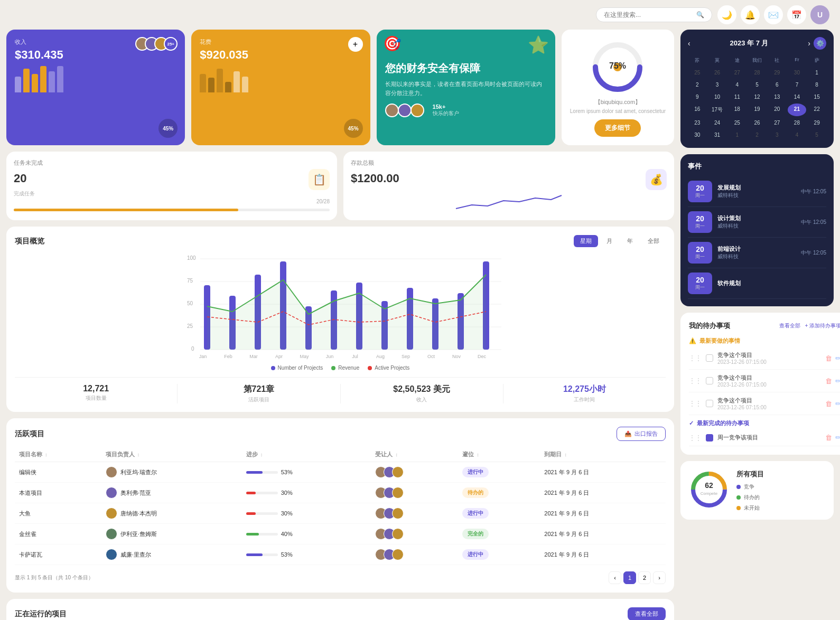  What do you see at coordinates (757, 284) in the screenshot?
I see `event-item: 20 周一 软件规划` at bounding box center [757, 284].